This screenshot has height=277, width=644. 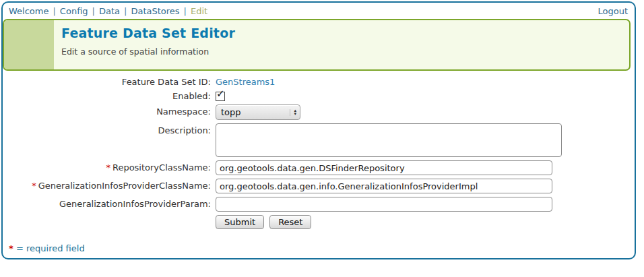 I want to click on breadcrumb-link-welcome: Welcome, so click(x=28, y=11).